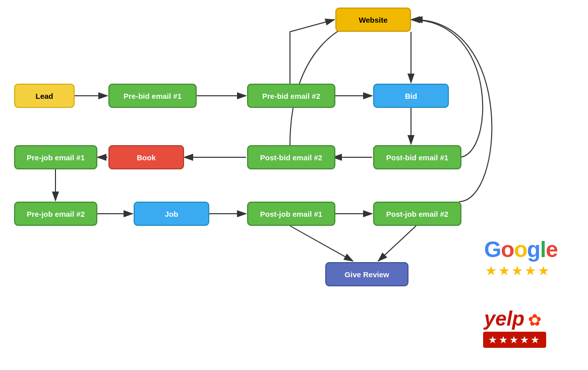 Image resolution: width=588 pixels, height=370 pixels. Describe the element at coordinates (55, 157) in the screenshot. I see `node-prejob1: Pre-job email #1` at that location.